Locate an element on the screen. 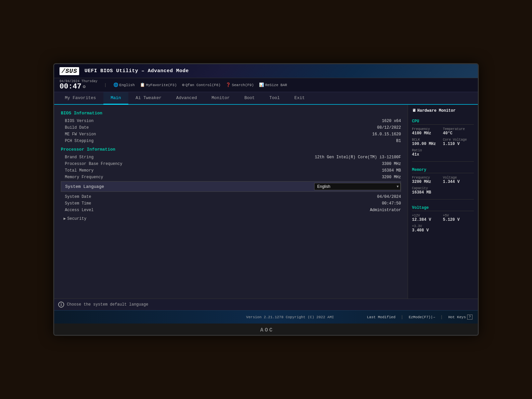 The width and height of the screenshot is (532, 399). bios-version-row: BIOS Version 1620 x64 is located at coordinates (231, 121).